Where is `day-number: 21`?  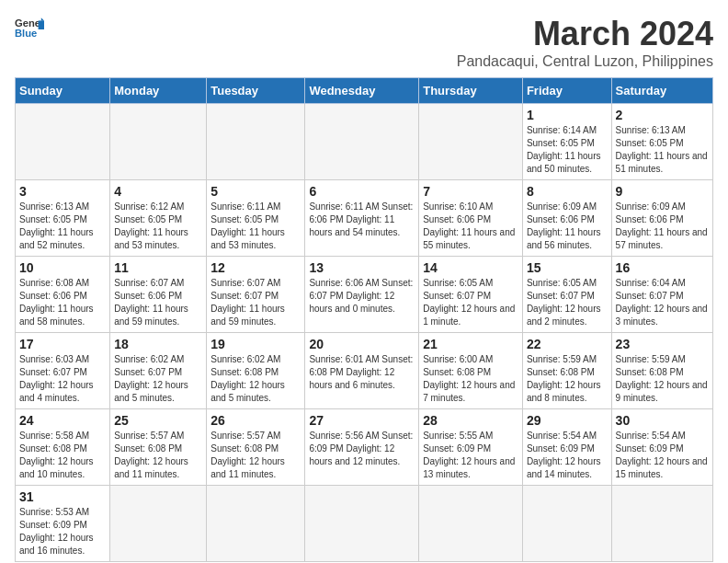 day-number: 21 is located at coordinates (471, 344).